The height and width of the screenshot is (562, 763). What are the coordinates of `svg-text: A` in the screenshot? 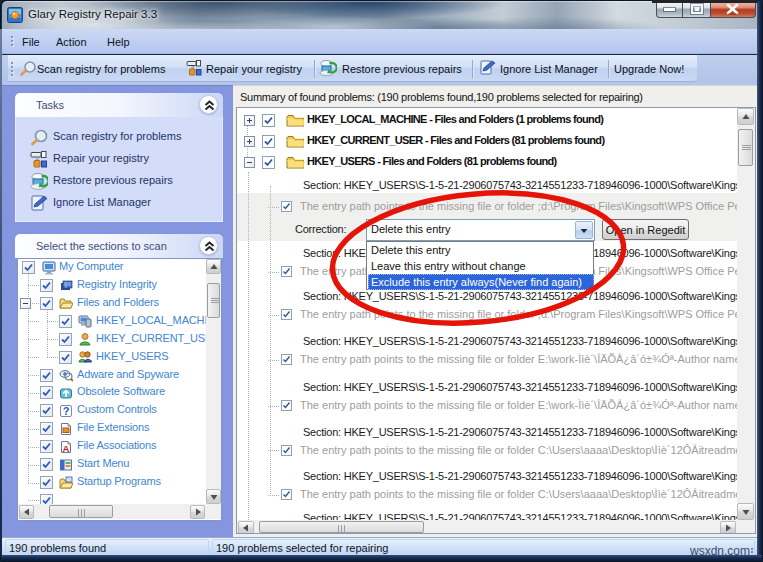 It's located at (66, 448).